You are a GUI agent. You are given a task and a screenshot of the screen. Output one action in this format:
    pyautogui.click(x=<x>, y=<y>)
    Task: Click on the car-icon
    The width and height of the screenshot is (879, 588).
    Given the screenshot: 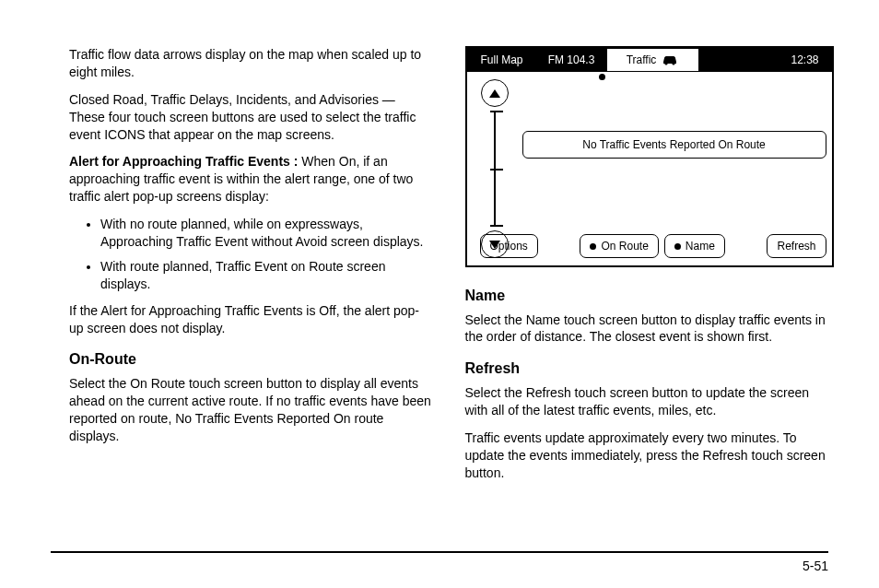 What is the action you would take?
    pyautogui.click(x=670, y=61)
    